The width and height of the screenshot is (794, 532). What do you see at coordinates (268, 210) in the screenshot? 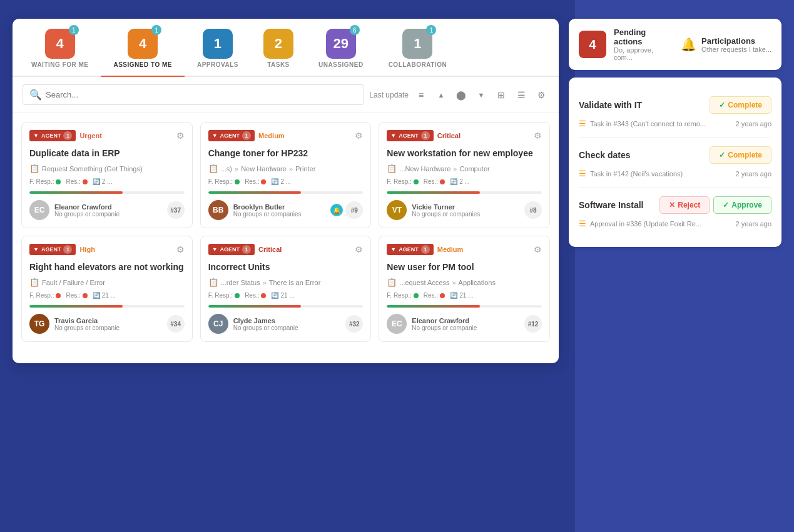
I see `avatar-info: Brooklyn Butler No groups or companies` at bounding box center [268, 210].